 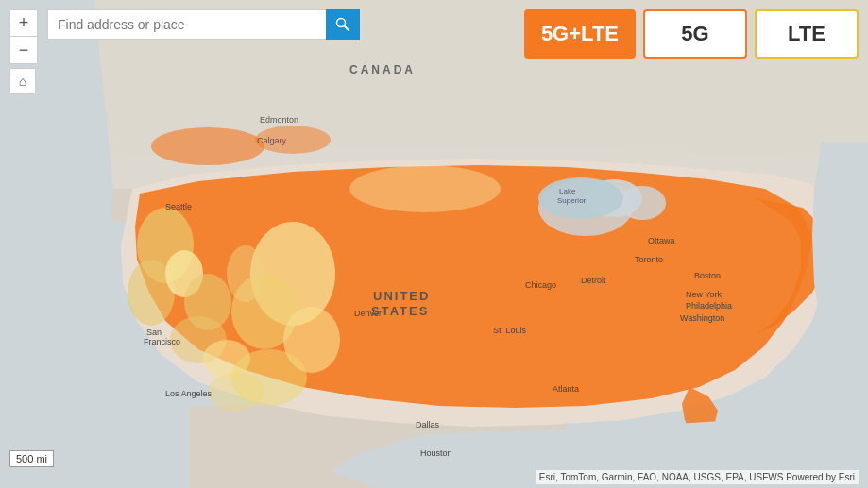 I want to click on svg-text: Francisco, so click(x=162, y=342).